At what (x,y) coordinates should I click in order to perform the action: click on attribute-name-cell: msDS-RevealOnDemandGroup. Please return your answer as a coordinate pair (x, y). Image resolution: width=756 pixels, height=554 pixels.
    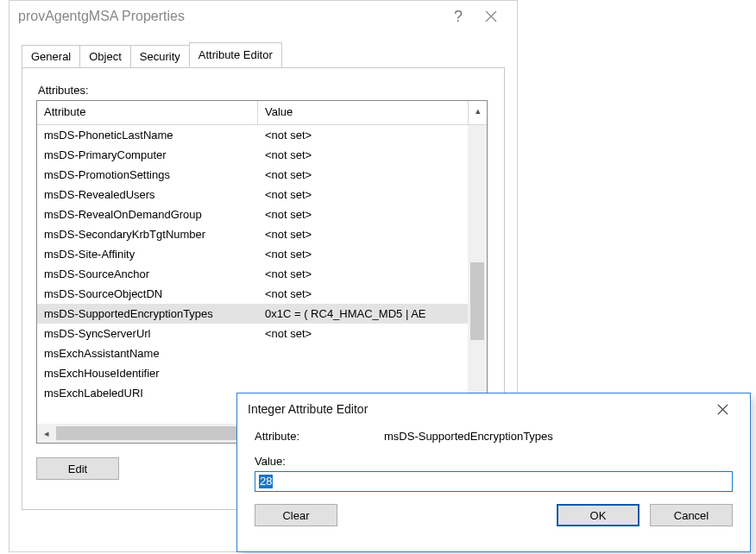
    Looking at the image, I should click on (148, 214).